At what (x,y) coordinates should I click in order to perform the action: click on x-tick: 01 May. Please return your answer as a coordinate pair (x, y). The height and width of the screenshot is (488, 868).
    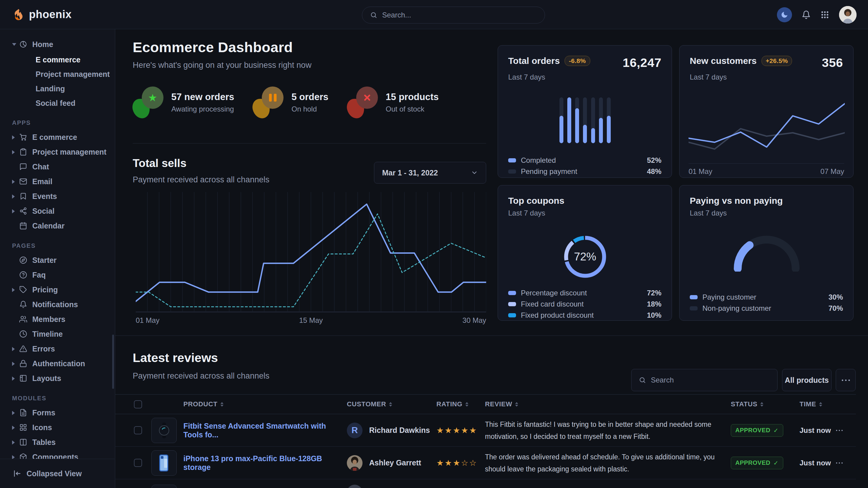
    Looking at the image, I should click on (700, 172).